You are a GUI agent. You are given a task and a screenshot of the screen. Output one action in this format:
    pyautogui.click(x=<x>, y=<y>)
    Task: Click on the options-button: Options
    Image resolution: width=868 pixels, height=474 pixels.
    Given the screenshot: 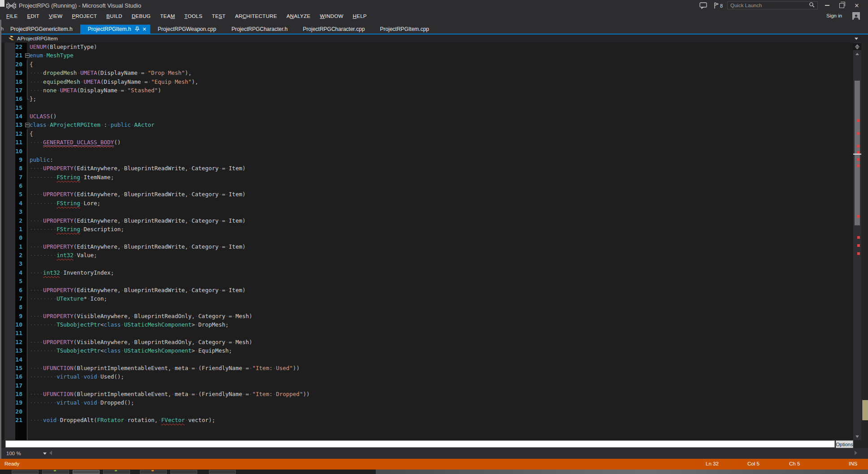 What is the action you would take?
    pyautogui.click(x=845, y=444)
    